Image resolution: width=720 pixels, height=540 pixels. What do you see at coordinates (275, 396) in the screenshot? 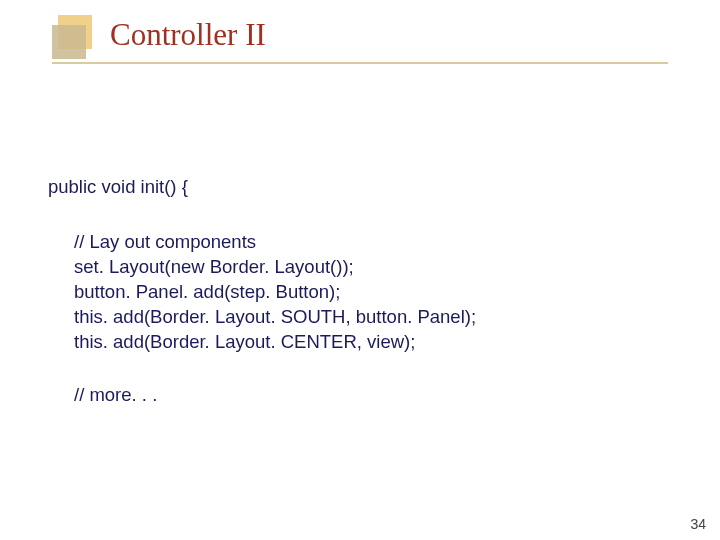
I see `code-comment: // more. . .` at bounding box center [275, 396].